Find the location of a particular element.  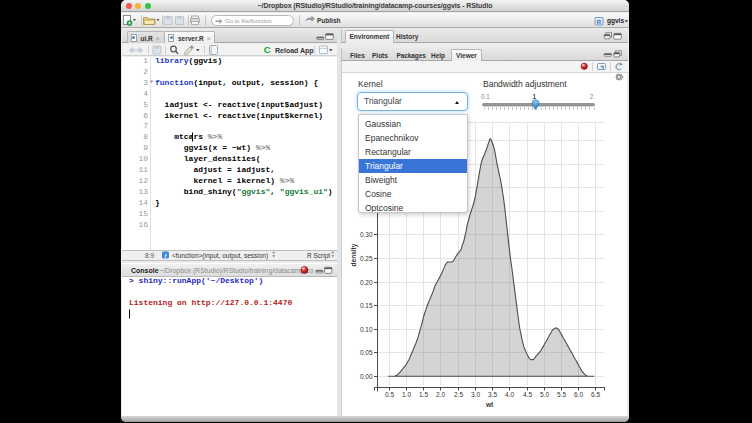

svg-text: 5.0 is located at coordinates (544, 394).